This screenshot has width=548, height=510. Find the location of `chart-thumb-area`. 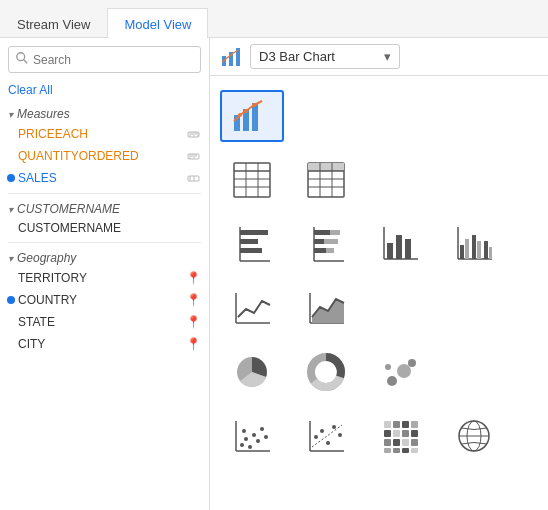

chart-thumb-area is located at coordinates (326, 308).